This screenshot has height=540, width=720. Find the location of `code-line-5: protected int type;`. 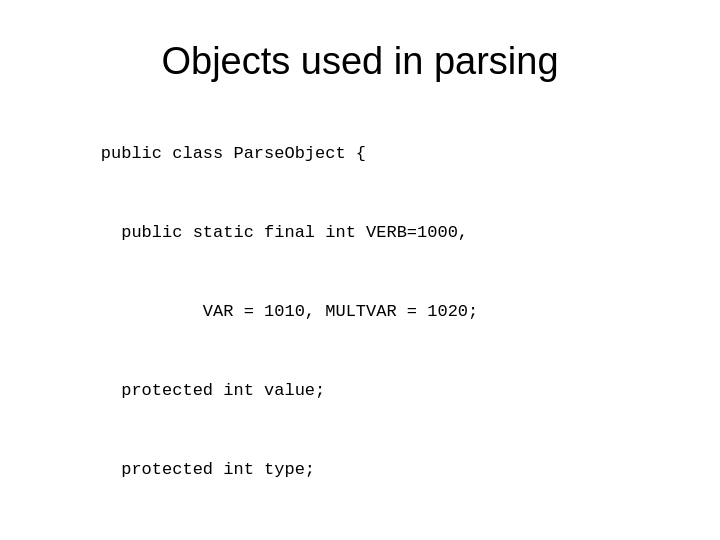

code-line-5: protected int type; is located at coordinates (208, 470).